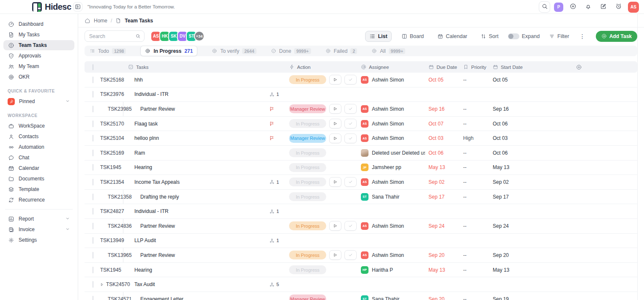 The height and width of the screenshot is (300, 644). What do you see at coordinates (341, 51) in the screenshot?
I see `status-tab-failed: Failed2` at bounding box center [341, 51].